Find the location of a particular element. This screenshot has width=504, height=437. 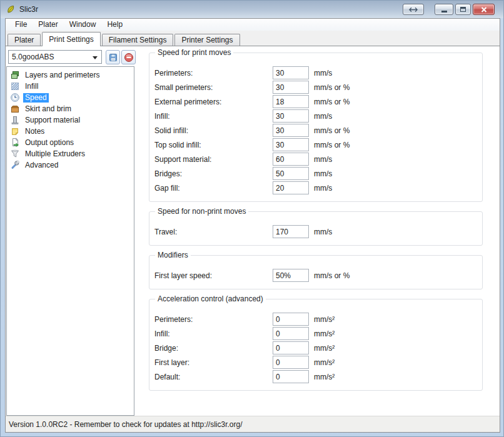

tree-item-label: Speed is located at coordinates (36, 98).